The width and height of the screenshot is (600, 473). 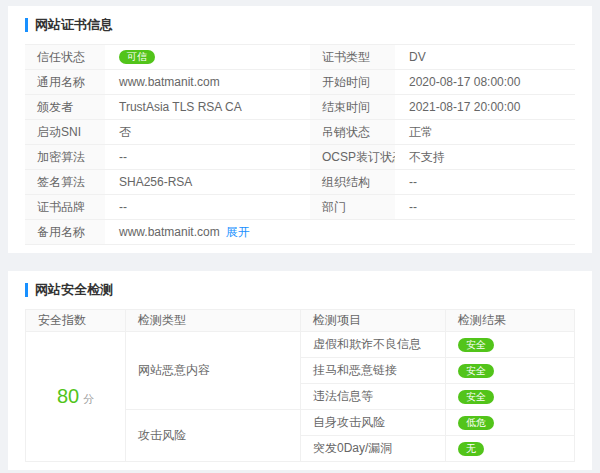 I want to click on field-value: 2021-08-17 20:00:00, so click(x=485, y=108).